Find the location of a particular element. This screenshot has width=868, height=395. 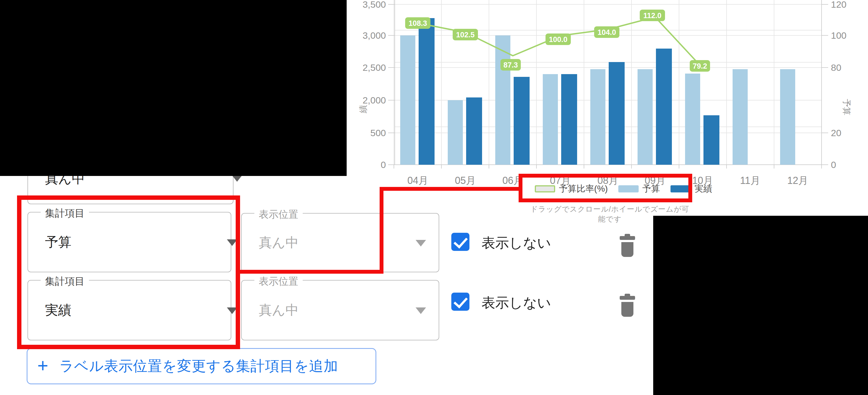

legend-item: 予算 is located at coordinates (639, 189).